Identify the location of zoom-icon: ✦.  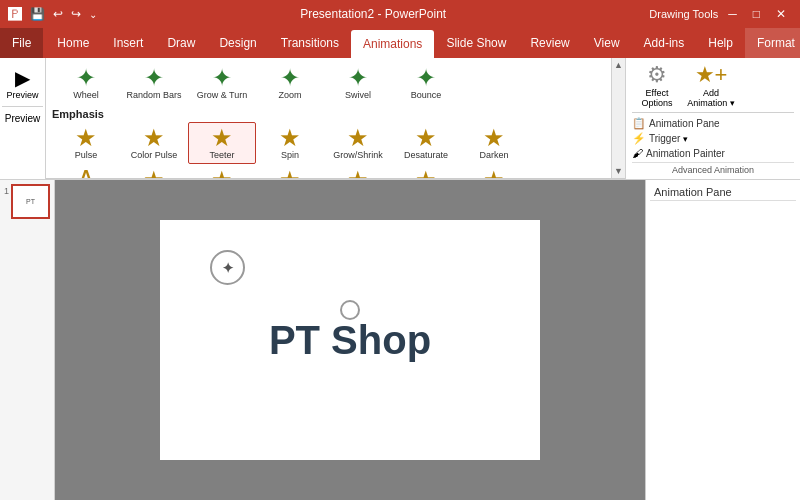
(290, 78).